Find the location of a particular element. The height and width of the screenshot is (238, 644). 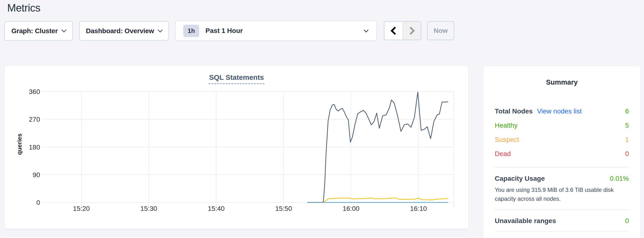

node-status-rows: Total Nodes View nodes list 6 Healthy 5 … is located at coordinates (562, 133).